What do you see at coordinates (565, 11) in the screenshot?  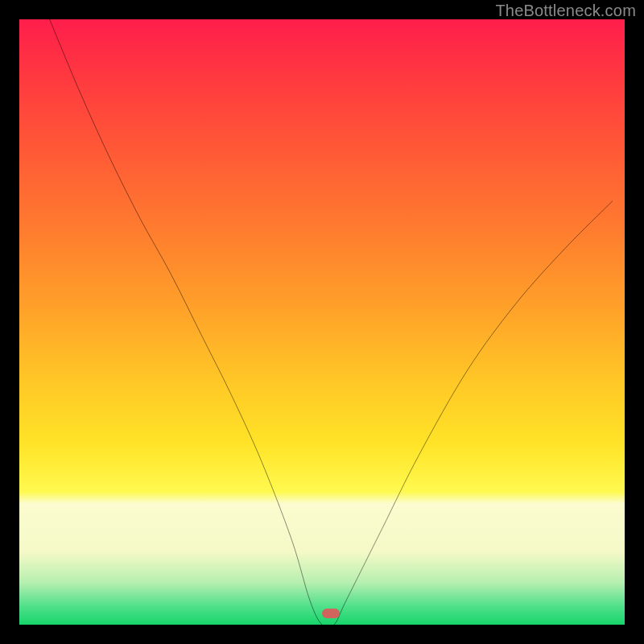 I see `watermark-text: TheBottleneck.com` at bounding box center [565, 11].